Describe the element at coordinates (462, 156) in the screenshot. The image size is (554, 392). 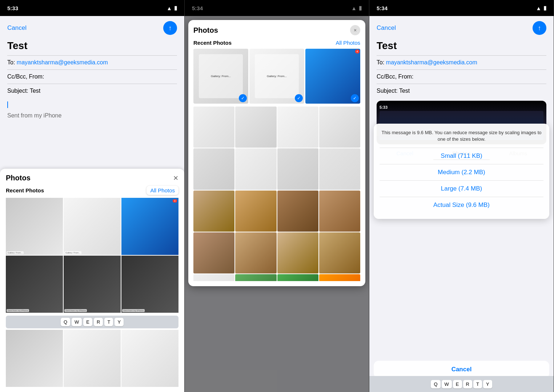
I see `small-option: Small (711 KB)` at that location.